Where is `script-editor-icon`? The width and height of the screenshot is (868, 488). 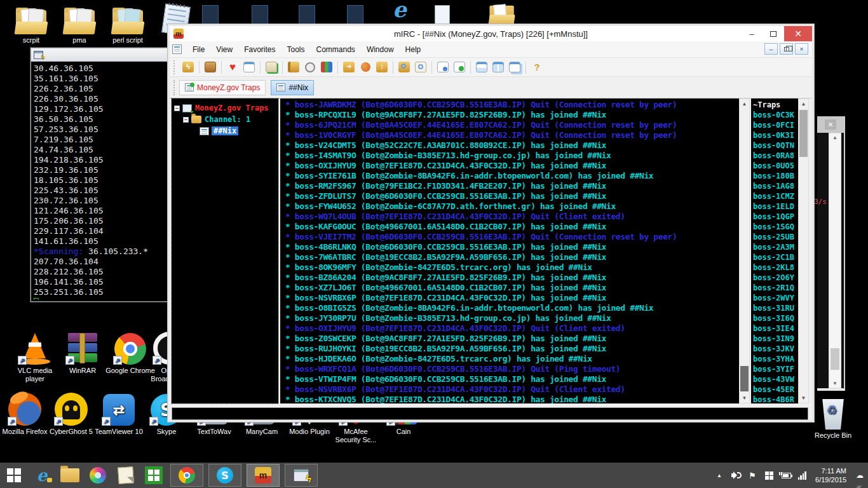 script-editor-icon is located at coordinates (271, 67).